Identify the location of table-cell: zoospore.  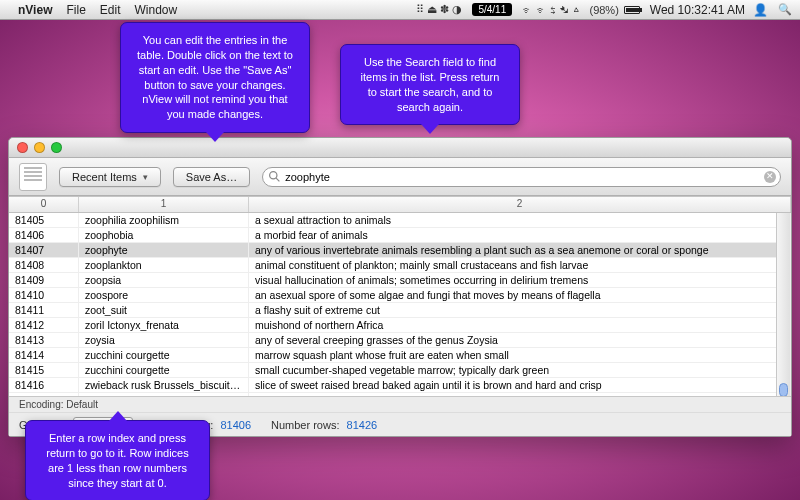
(164, 295).